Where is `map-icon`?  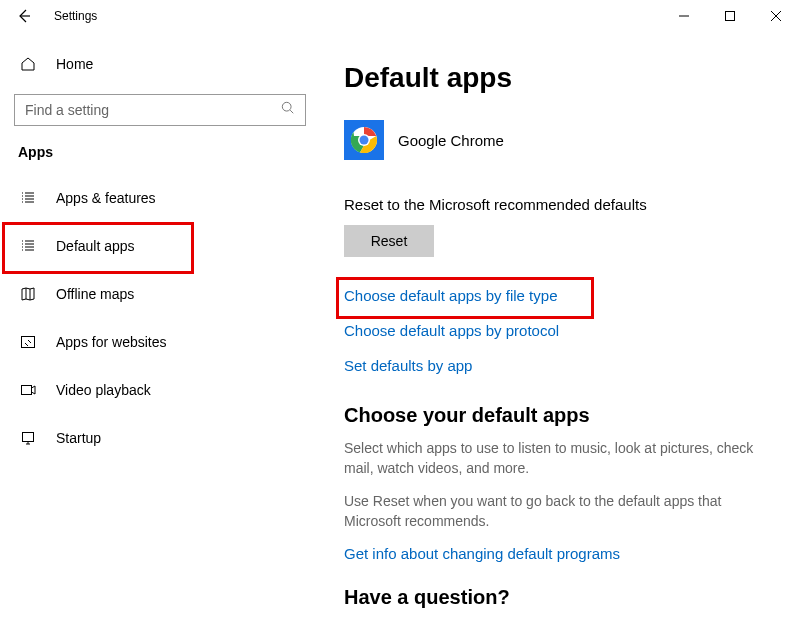
map-icon is located at coordinates (28, 294).